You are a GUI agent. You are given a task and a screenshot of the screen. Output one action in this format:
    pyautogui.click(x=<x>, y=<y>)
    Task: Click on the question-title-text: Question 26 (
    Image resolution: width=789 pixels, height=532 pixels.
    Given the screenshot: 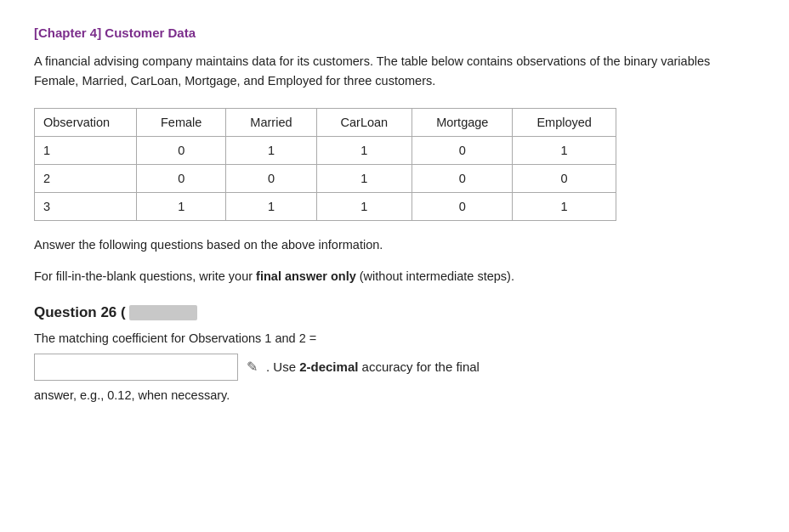 What is the action you would take?
    pyautogui.click(x=80, y=313)
    